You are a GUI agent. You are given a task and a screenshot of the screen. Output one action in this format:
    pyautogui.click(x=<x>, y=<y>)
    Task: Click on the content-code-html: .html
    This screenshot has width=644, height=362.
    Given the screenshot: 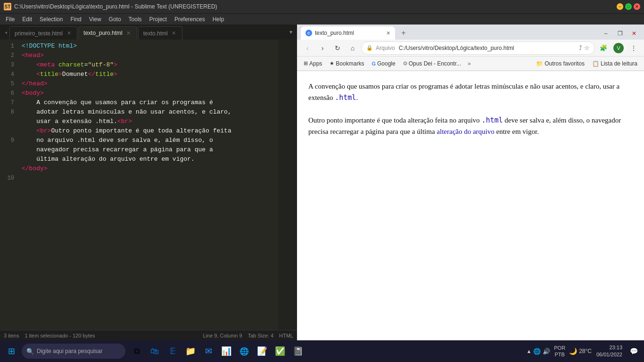 What is the action you would take?
    pyautogui.click(x=345, y=98)
    